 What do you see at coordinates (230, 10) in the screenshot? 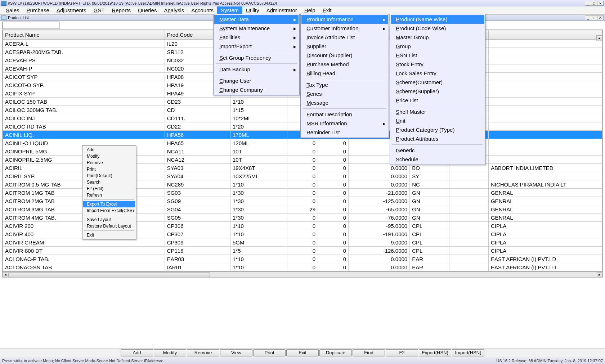
I see `menu-system: System` at bounding box center [230, 10].